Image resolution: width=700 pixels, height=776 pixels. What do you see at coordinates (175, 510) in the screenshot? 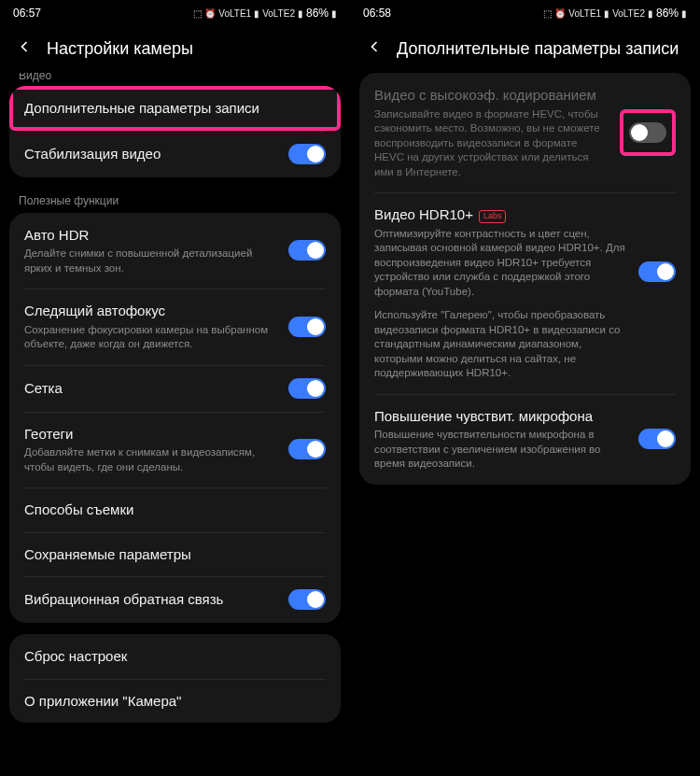
I see `row-title: Способы съемки` at bounding box center [175, 510].